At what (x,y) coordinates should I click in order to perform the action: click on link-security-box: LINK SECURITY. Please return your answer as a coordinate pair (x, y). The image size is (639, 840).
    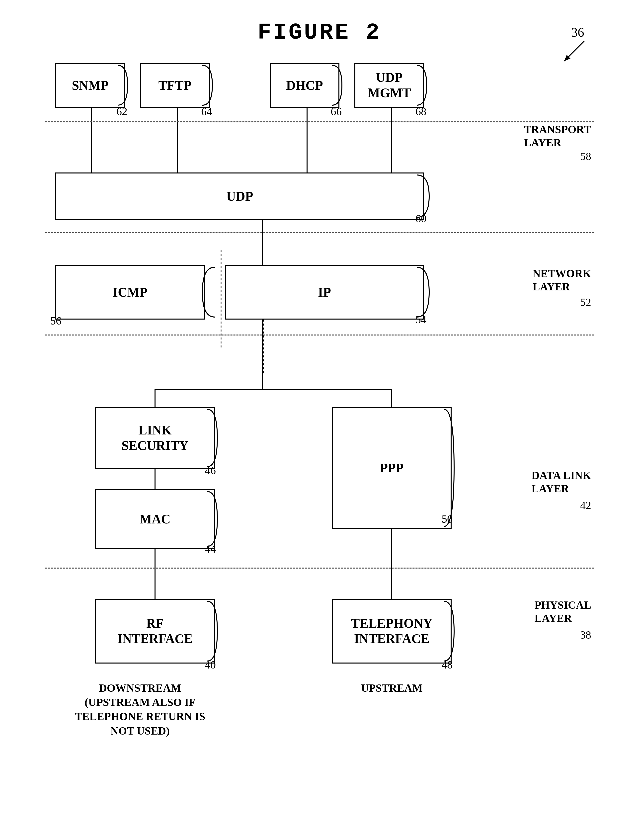
    Looking at the image, I should click on (155, 438).